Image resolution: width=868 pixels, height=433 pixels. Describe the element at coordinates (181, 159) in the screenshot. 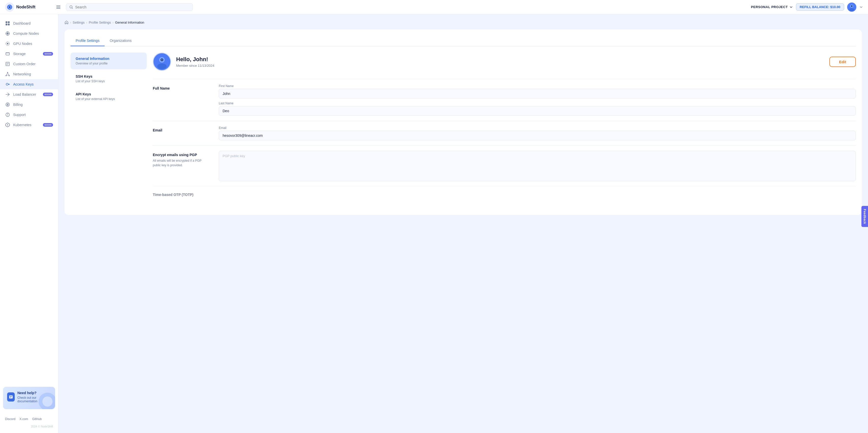

I see `pgp-label-col: Encrypt emails using PGP All emails will…` at that location.